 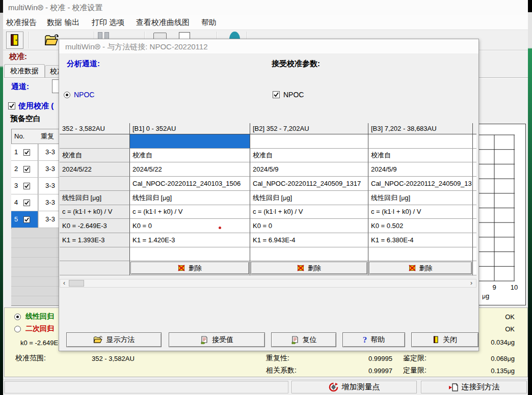 What do you see at coordinates (67, 95) in the screenshot?
I see `radio-dot` at bounding box center [67, 95].